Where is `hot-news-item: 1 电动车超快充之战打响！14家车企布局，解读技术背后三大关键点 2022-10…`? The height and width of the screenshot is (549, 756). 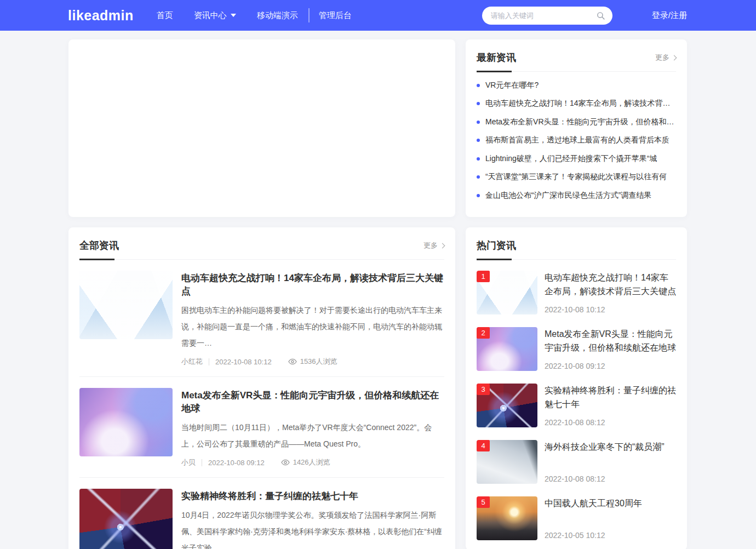 hot-news-item: 1 电动车超快充之战打响！14家车企布局，解读技术背后三大关键点 2022-10… is located at coordinates (576, 293).